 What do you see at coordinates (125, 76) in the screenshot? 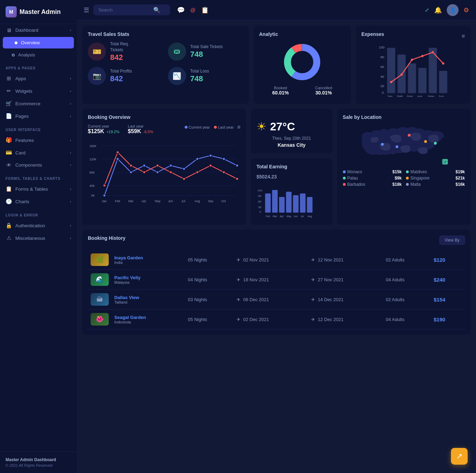
I see `stat-item-profit: 📷 Total Profits 842` at bounding box center [125, 76].